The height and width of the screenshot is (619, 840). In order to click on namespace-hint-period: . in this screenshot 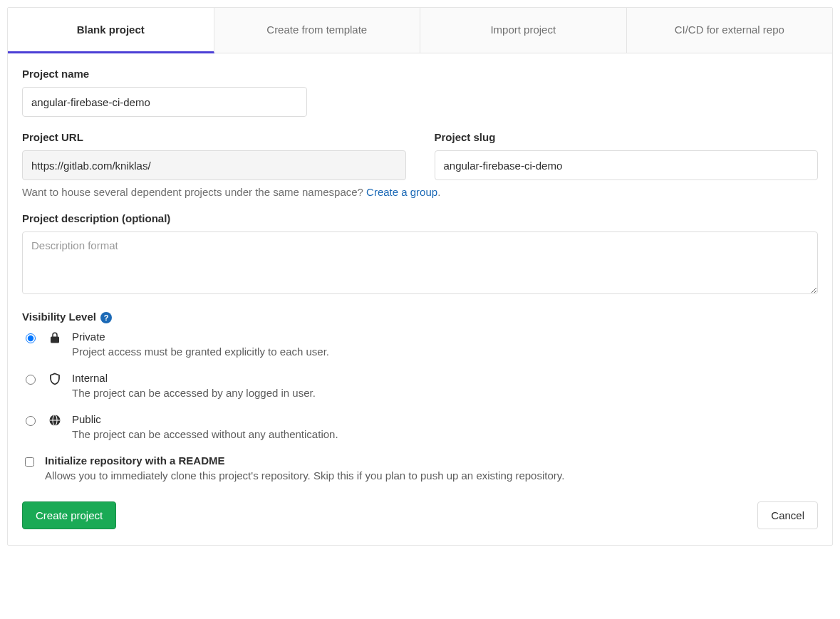, I will do `click(439, 192)`.